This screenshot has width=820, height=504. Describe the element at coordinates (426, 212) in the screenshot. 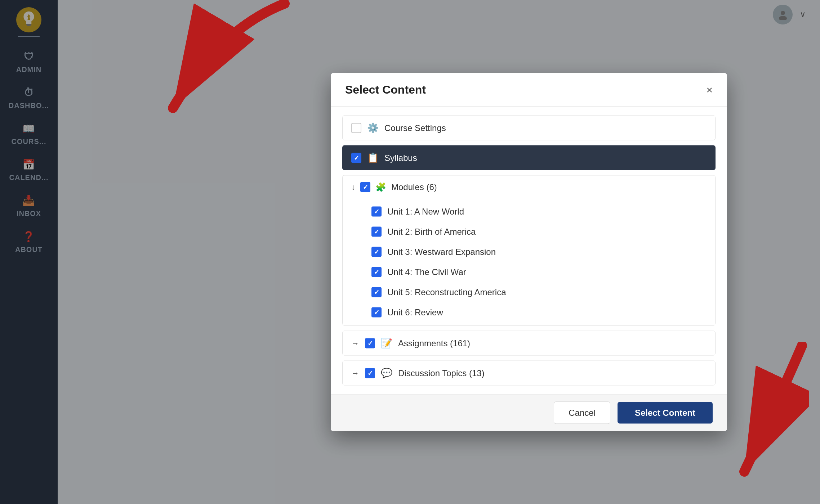

I see `module-1-label: Unit 1: A New World` at that location.